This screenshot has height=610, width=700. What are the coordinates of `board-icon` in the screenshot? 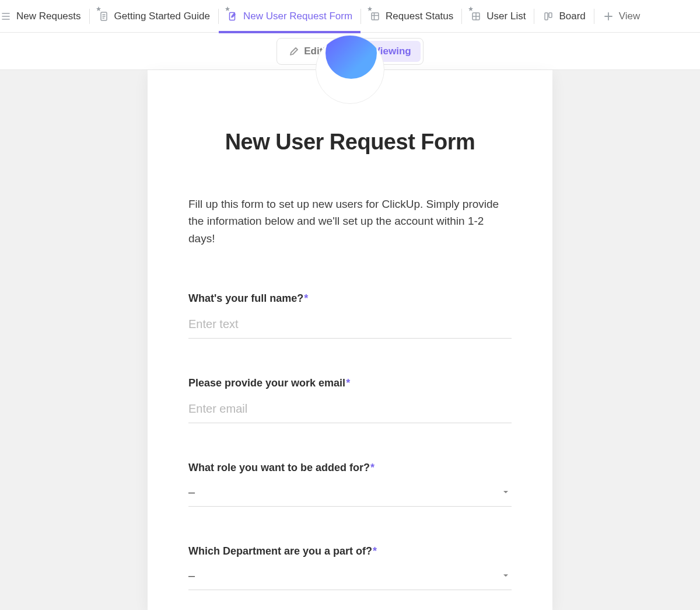 It's located at (548, 16).